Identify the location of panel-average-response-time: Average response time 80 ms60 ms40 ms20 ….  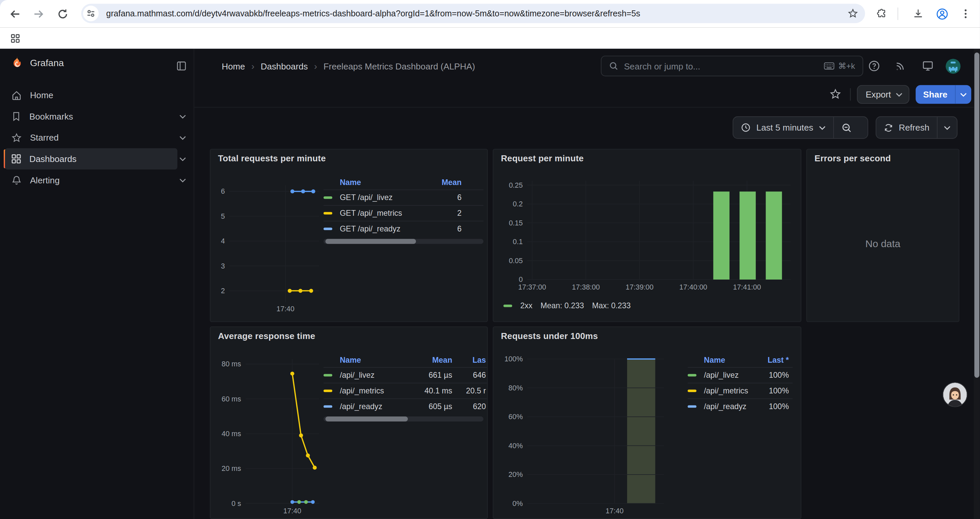
(348, 423).